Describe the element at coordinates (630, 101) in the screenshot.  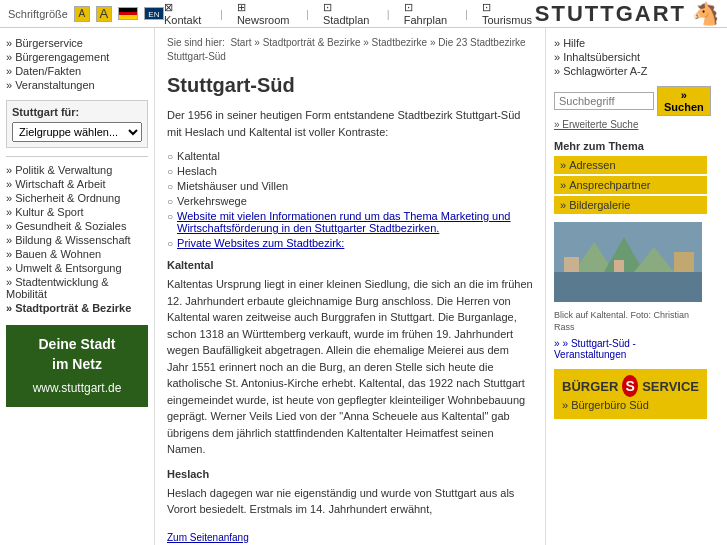
I see `search-row: » Suchen` at that location.